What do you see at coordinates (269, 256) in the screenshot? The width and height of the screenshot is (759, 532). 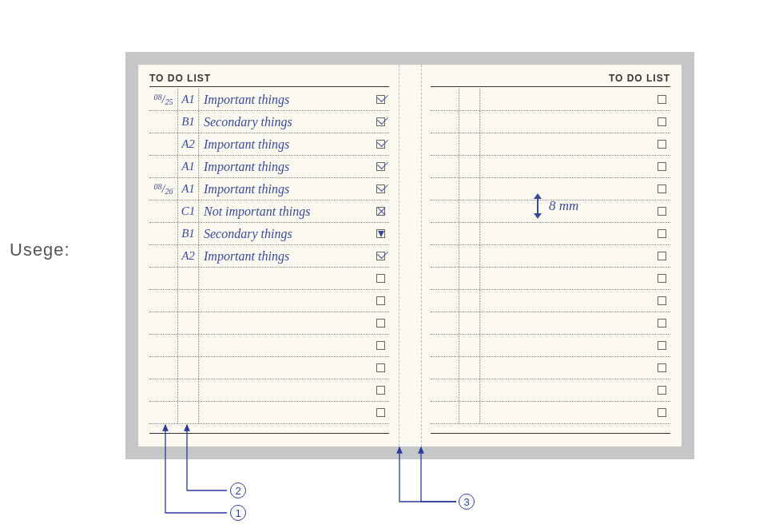 I see `list-row: A2Important things` at bounding box center [269, 256].